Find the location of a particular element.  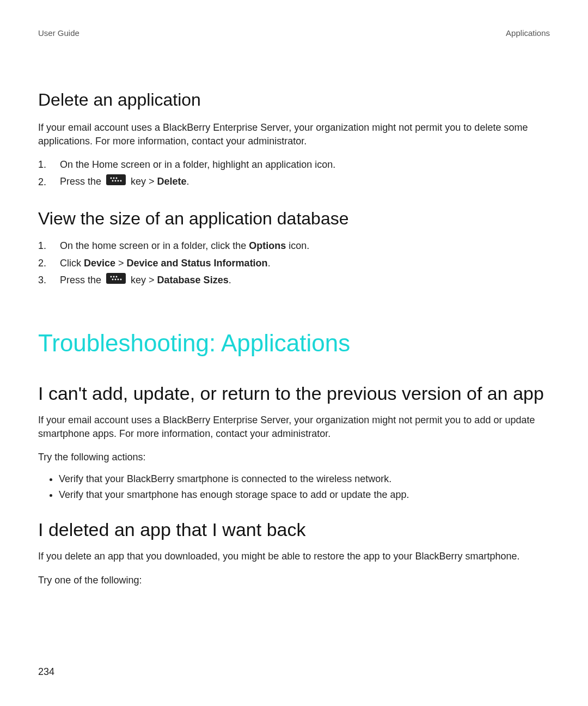

step-2-text-c: > is located at coordinates (121, 263).